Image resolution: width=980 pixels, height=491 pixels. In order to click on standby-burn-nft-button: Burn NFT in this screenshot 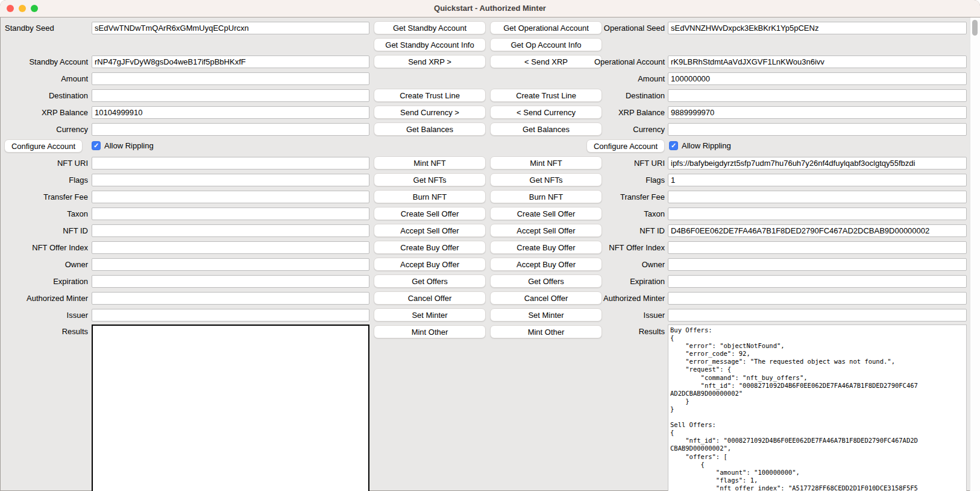, I will do `click(430, 197)`.